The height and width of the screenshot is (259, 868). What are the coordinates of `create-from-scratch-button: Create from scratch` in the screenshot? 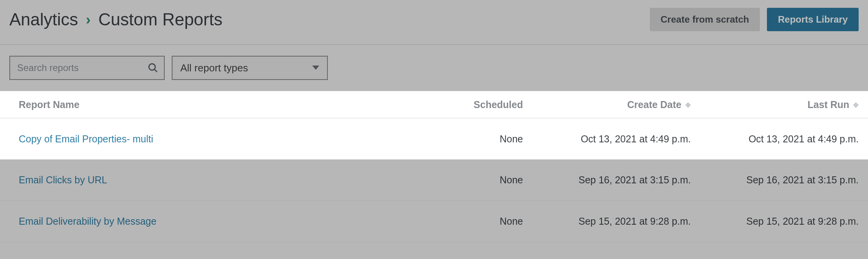 It's located at (705, 20).